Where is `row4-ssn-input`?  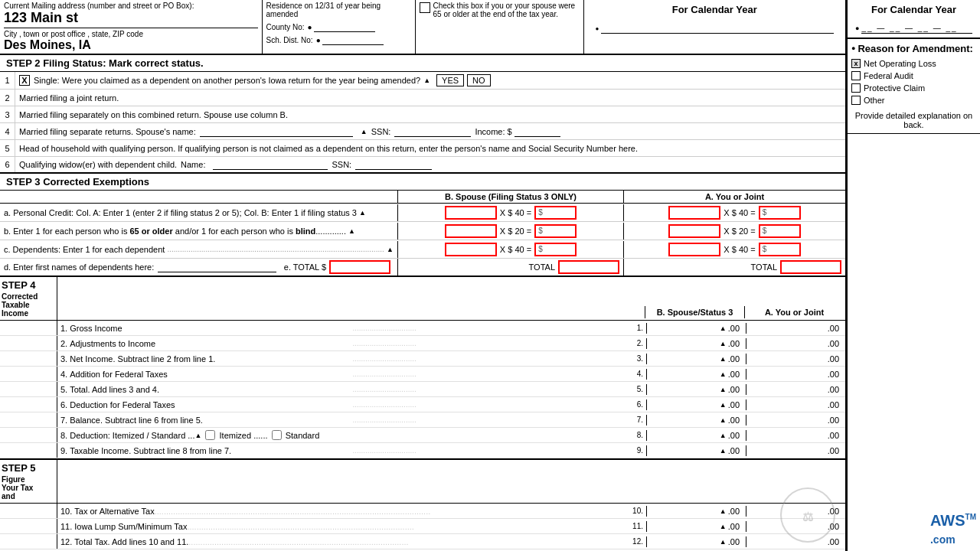
row4-ssn-input is located at coordinates (433, 132).